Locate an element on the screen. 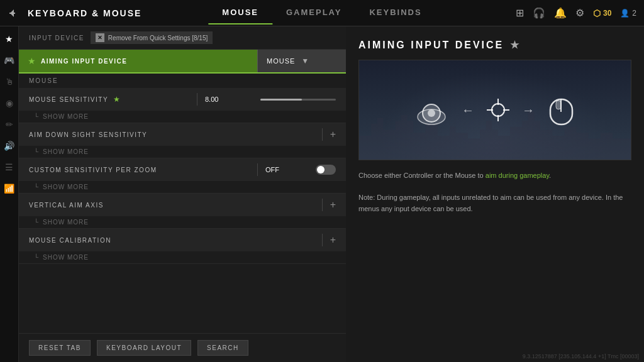 Image resolution: width=644 pixels, height=362 pixels. setting-group-ads: AIM DOWN SIGHT SENSITIVITY + └ SHOW MORE is located at coordinates (182, 141).